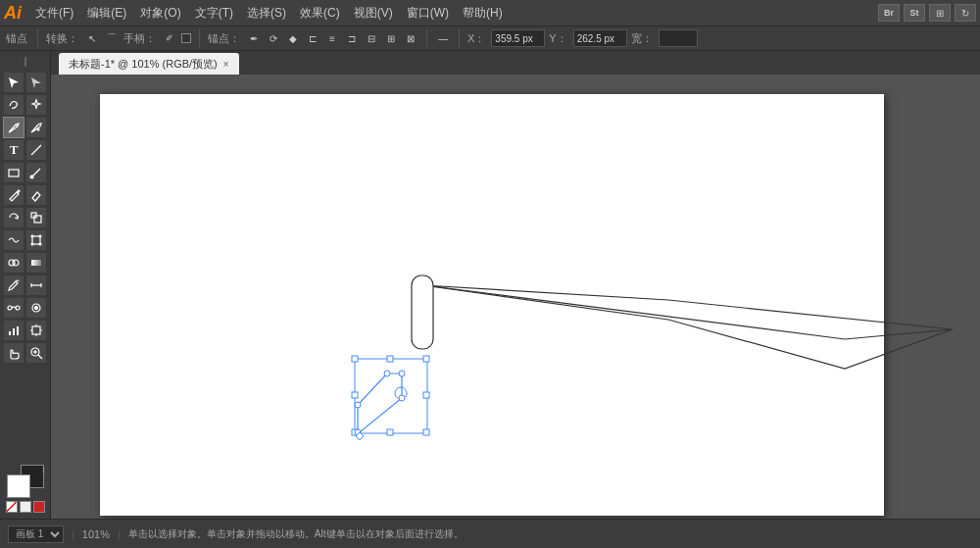 This screenshot has height=548, width=980. What do you see at coordinates (12, 507) in the screenshot?
I see `none-color` at bounding box center [12, 507].